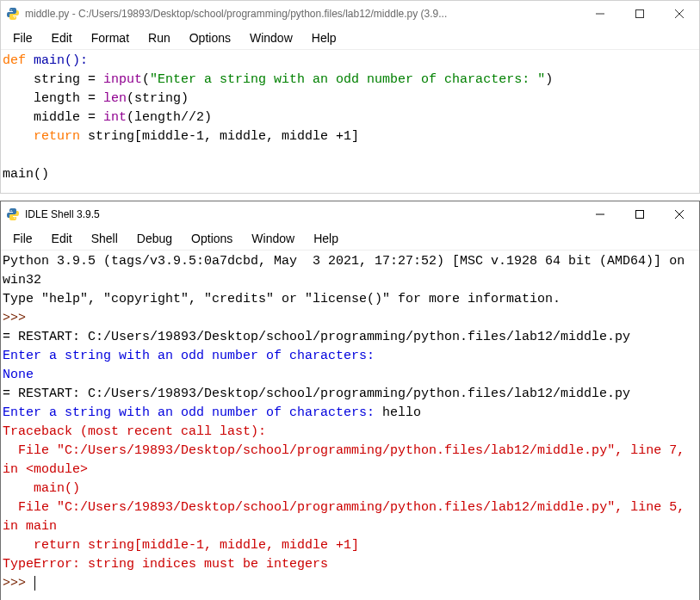 The width and height of the screenshot is (700, 600). What do you see at coordinates (679, 14) in the screenshot?
I see `editor-close-button` at bounding box center [679, 14].